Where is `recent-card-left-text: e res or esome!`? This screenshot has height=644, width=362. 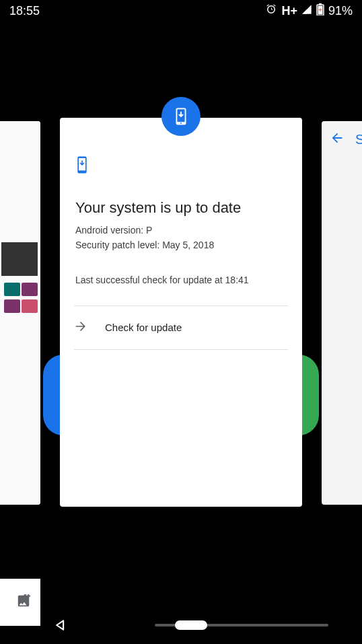
recent-card-left-text: e res or esome! is located at coordinates (20, 491).